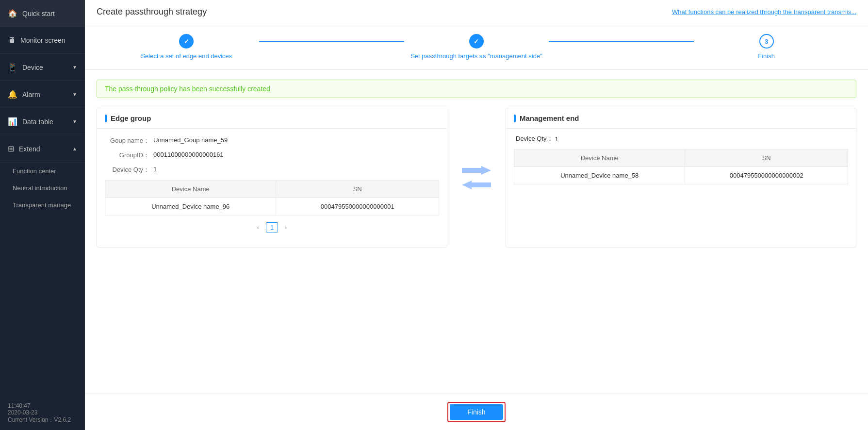 The width and height of the screenshot is (868, 430). What do you see at coordinates (43, 188) in the screenshot?
I see `sidebar-sub-item-neutral-introduction: Neutral introduction` at bounding box center [43, 188].